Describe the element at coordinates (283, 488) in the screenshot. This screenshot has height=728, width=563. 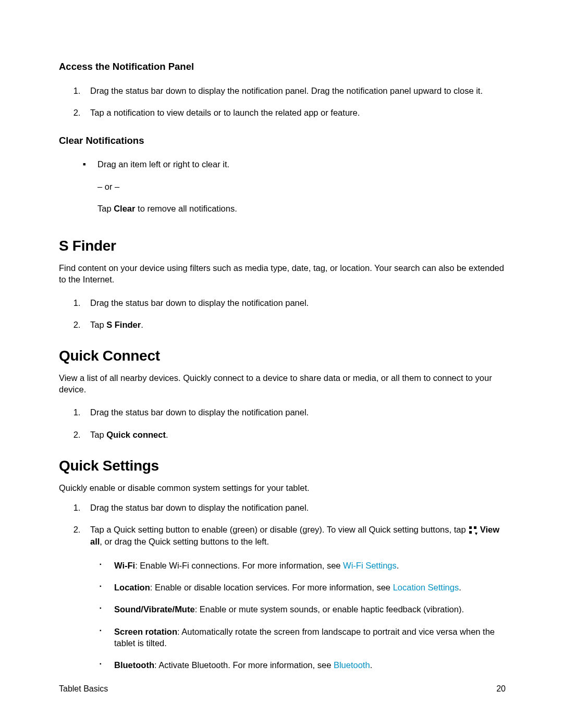
I see `body-text: Quickly enable or disable common system …` at that location.